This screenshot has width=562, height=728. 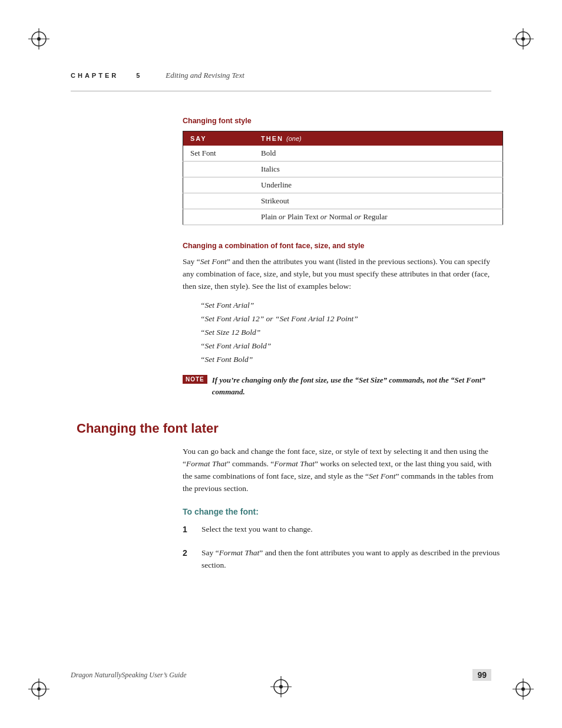 I want to click on example-line-1: “Set Font Arial”, so click(x=352, y=305).